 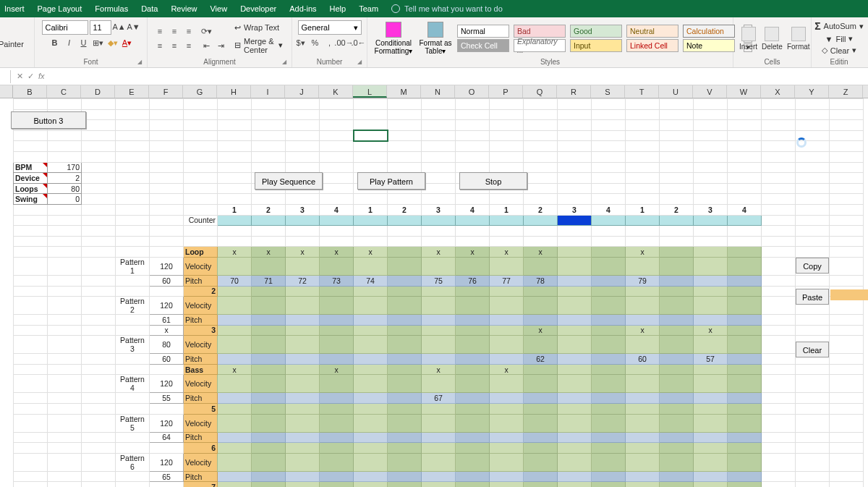 What do you see at coordinates (166, 320) in the screenshot?
I see `cell: 61` at bounding box center [166, 320].